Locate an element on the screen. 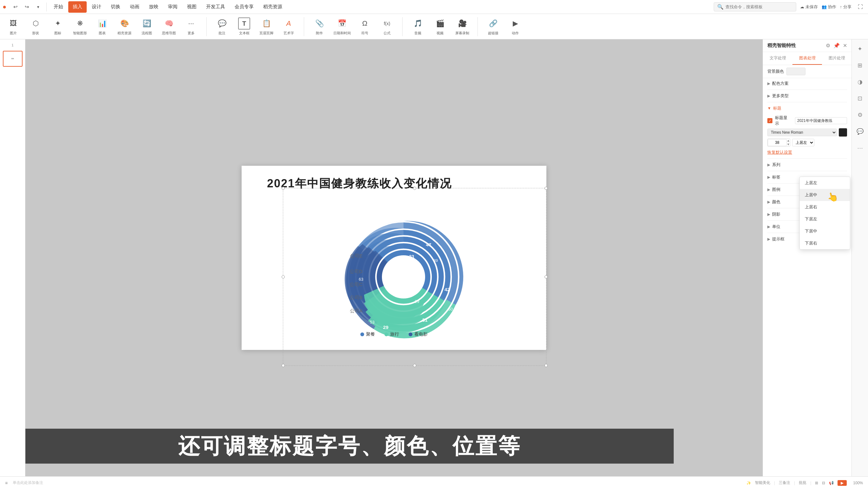  font-size-down: ▼ is located at coordinates (788, 144).